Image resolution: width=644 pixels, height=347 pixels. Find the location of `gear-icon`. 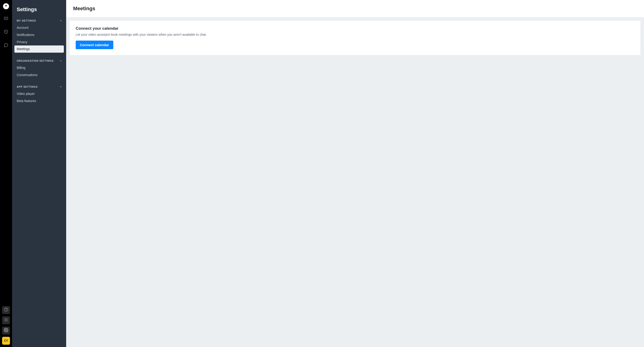

gear-icon is located at coordinates (6, 331).